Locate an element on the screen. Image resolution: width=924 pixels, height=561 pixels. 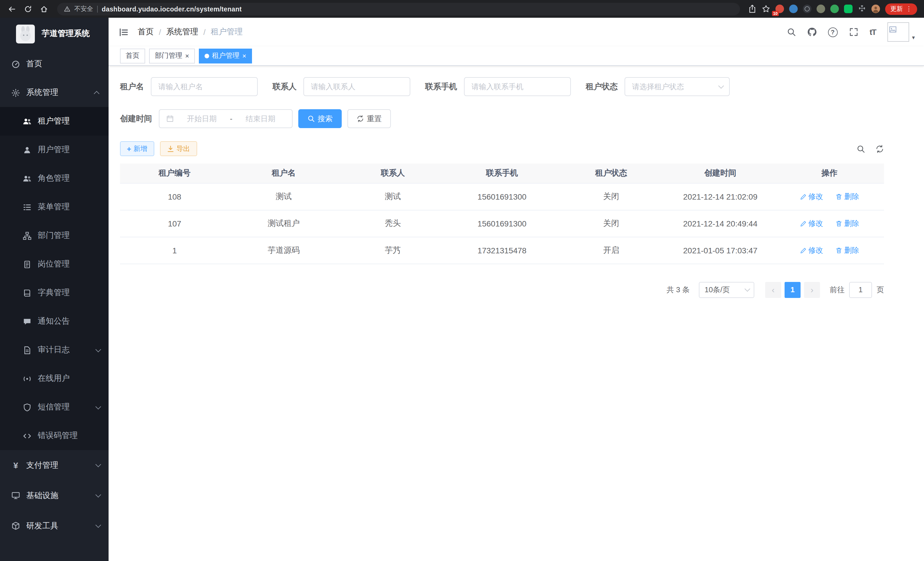
tab-home: 首页 is located at coordinates (133, 56).